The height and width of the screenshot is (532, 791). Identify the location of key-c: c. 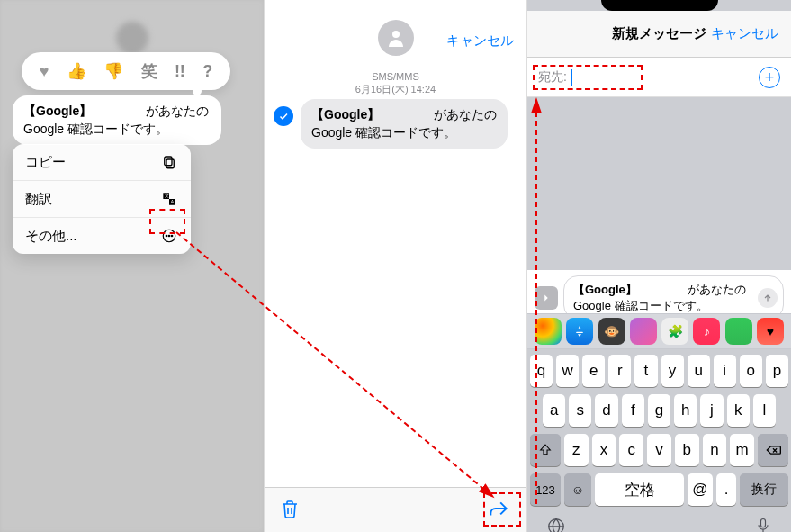
(632, 450).